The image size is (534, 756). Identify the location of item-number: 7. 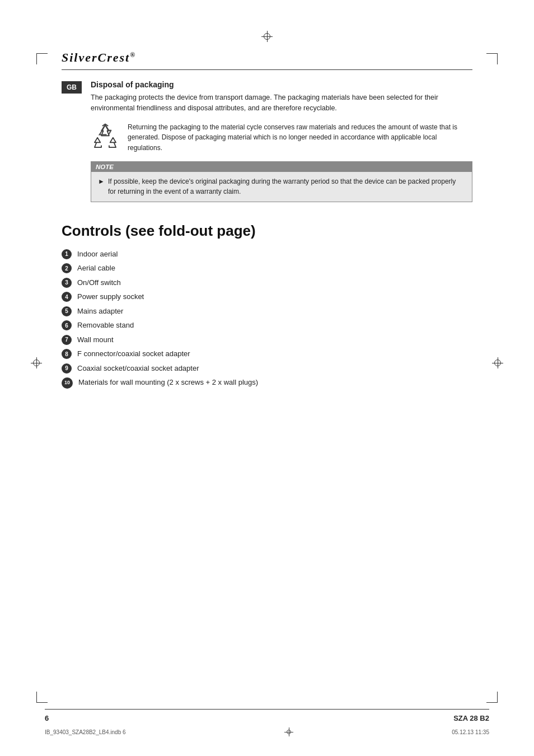
(67, 340).